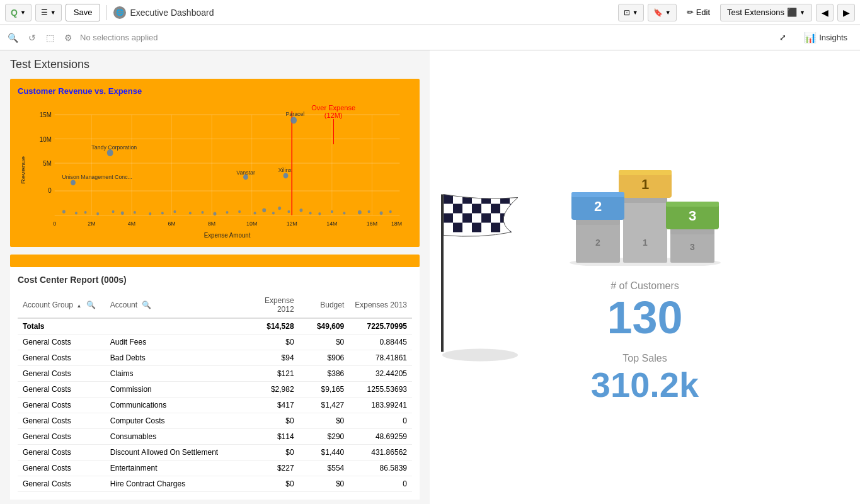  Describe the element at coordinates (83, 13) in the screenshot. I see `save-button: Save` at that location.